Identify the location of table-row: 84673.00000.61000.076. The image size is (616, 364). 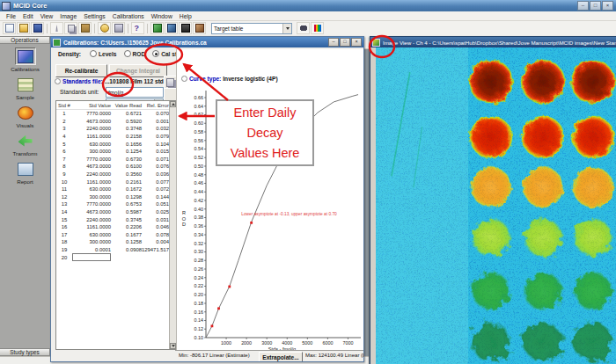
(116, 167).